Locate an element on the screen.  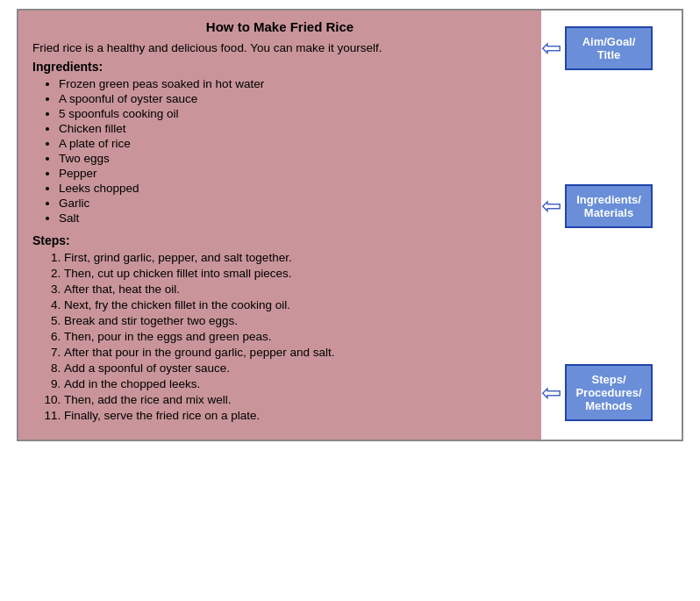
ingredients-label: Ingredients/Materials is located at coordinates (609, 206).